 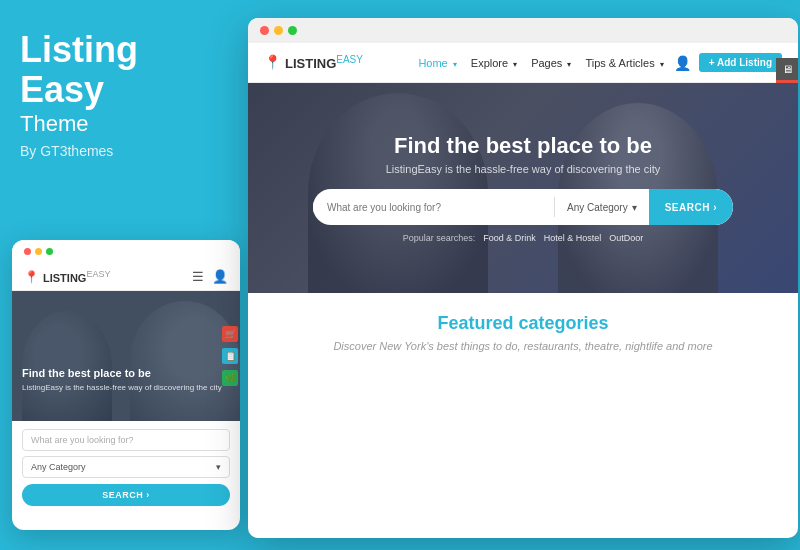 What do you see at coordinates (523, 346) in the screenshot?
I see `featured-subtitle: Discover New York's best things to do, r…` at bounding box center [523, 346].